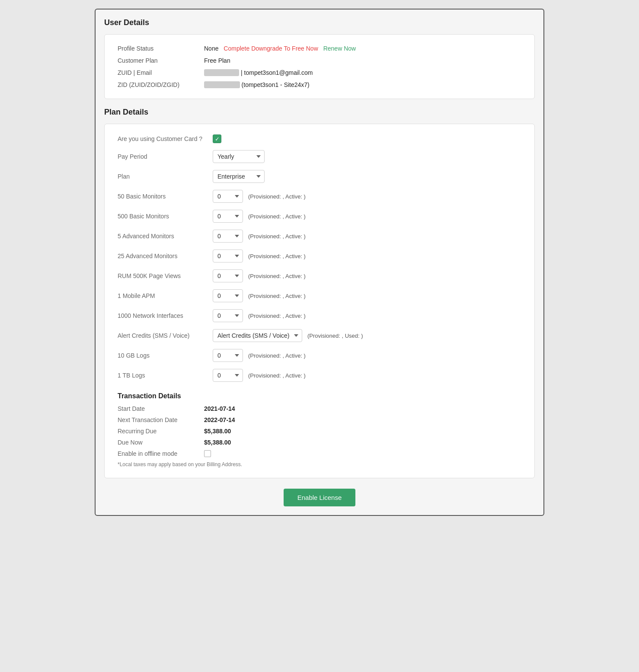 Image resolution: width=639 pixels, height=672 pixels. Describe the element at coordinates (161, 85) in the screenshot. I see `zid-label: ZID (ZUID/ZOID/ZGID)` at that location.